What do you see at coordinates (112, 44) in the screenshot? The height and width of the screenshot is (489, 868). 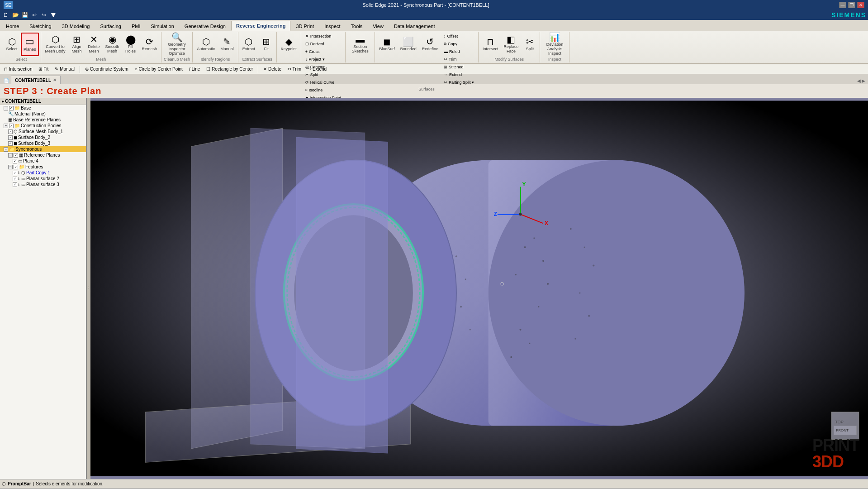 I see `smooth-mesh-btn: ◉ SmoothMesh` at bounding box center [112, 44].